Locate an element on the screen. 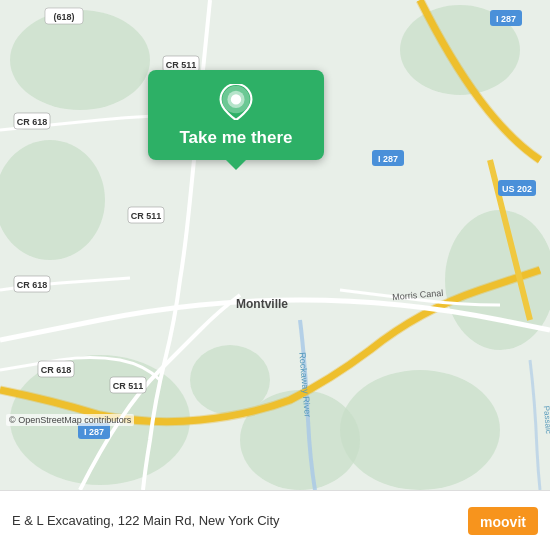 The image size is (550, 550). osm-attribution: © OpenStreetMap contributors is located at coordinates (70, 420).